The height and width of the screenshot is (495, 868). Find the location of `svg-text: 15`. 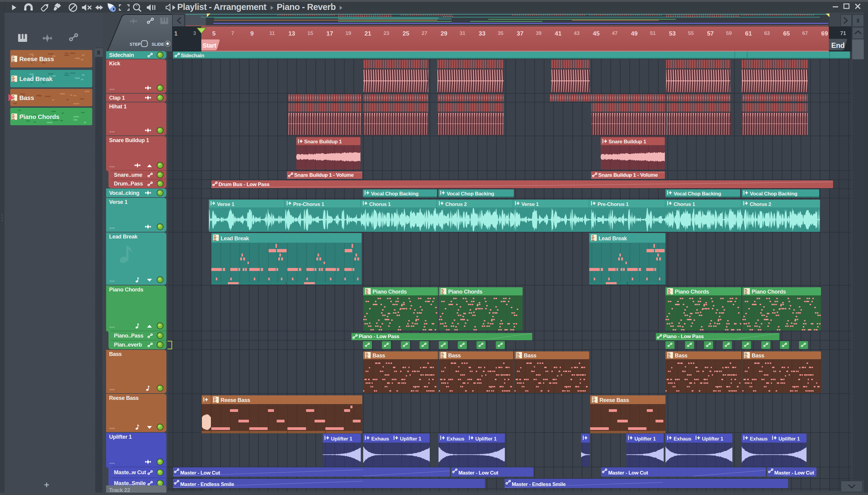

svg-text: 15 is located at coordinates (310, 33).